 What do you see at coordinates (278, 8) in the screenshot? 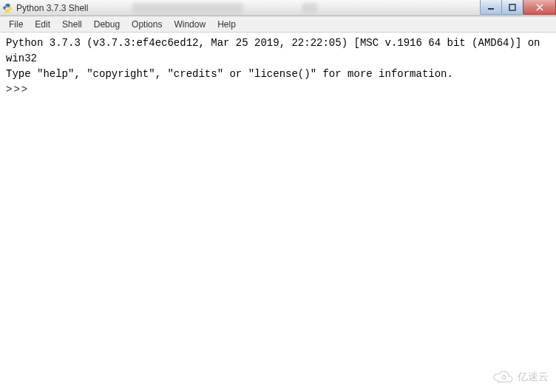
I see `titlebar: Python 3.7.3 Shell` at bounding box center [278, 8].